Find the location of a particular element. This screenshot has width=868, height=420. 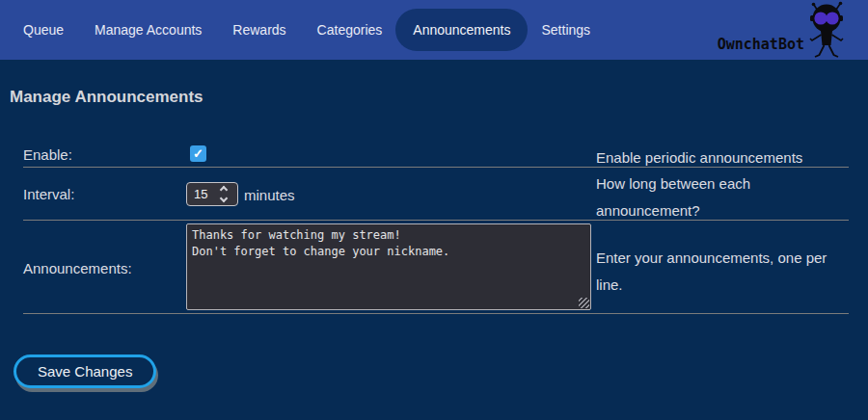

robot-logo-icon is located at coordinates (827, 30).